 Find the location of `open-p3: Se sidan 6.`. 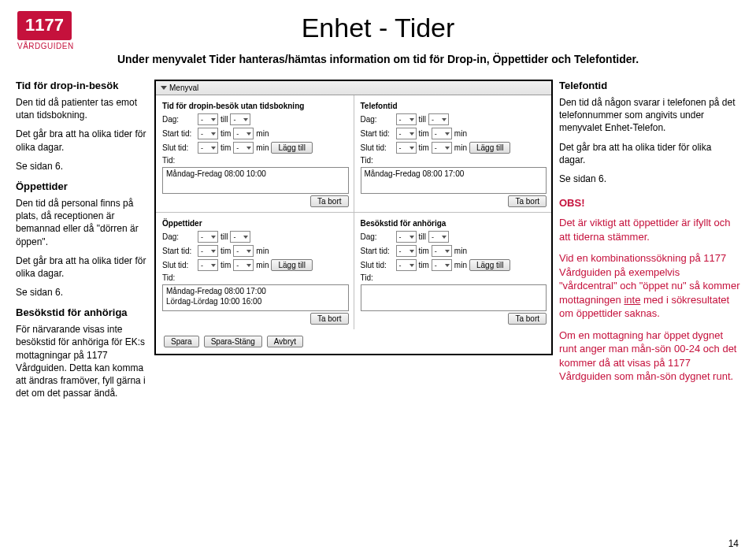

open-p3: Se sidan 6. is located at coordinates (82, 292).